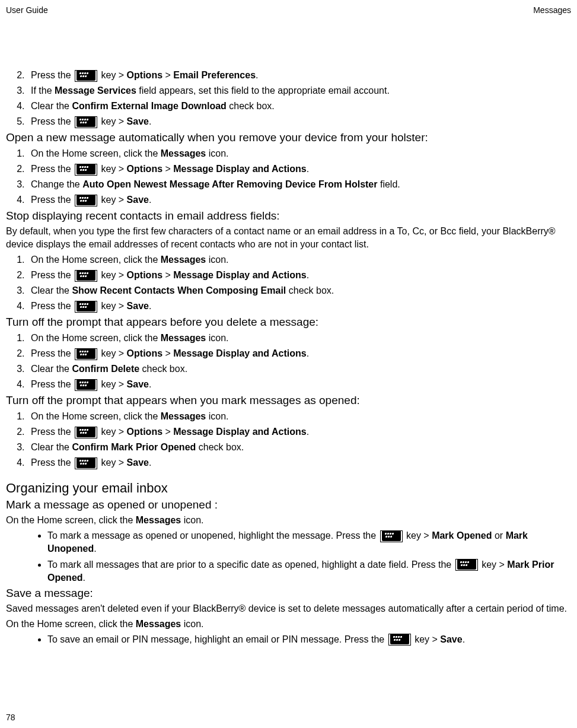  Describe the element at coordinates (299, 447) in the screenshot. I see `step-item: Clear the Confirm Mark Prior Opened chec…` at that location.